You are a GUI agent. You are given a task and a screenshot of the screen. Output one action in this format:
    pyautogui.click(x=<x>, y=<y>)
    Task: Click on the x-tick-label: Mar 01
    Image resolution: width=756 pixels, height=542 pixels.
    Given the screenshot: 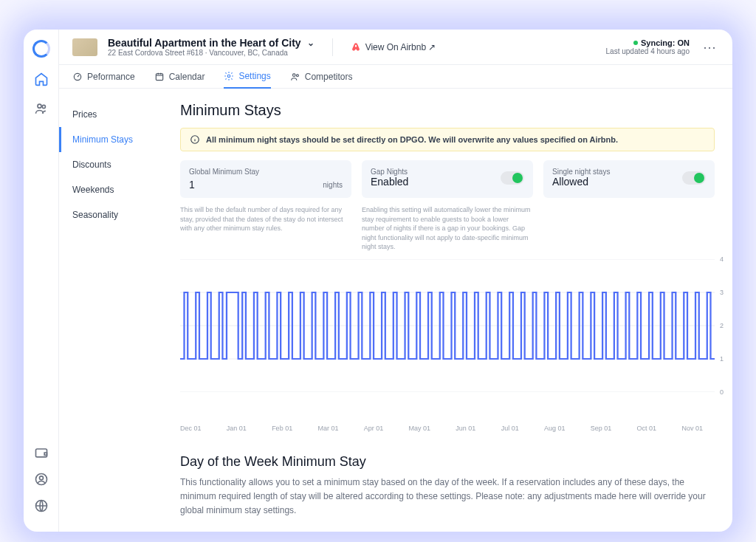 What is the action you would take?
    pyautogui.click(x=328, y=428)
    